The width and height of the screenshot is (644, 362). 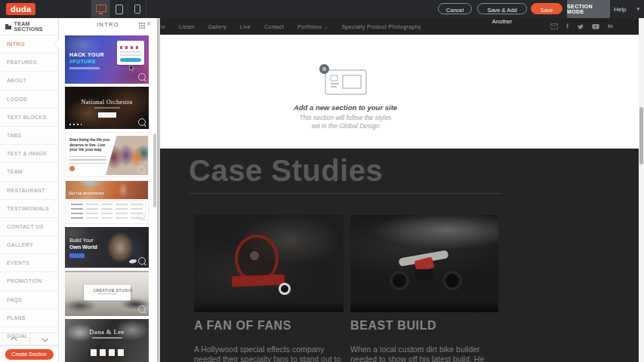 What do you see at coordinates (217, 27) in the screenshot?
I see `nav-link-gallery: Gallery` at bounding box center [217, 27].